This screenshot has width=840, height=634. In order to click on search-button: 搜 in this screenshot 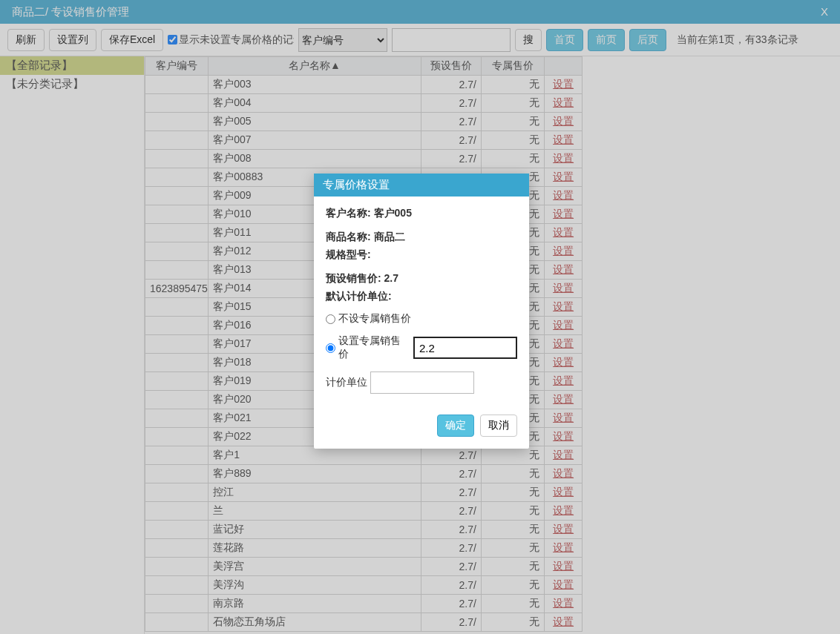, I will do `click(528, 40)`.